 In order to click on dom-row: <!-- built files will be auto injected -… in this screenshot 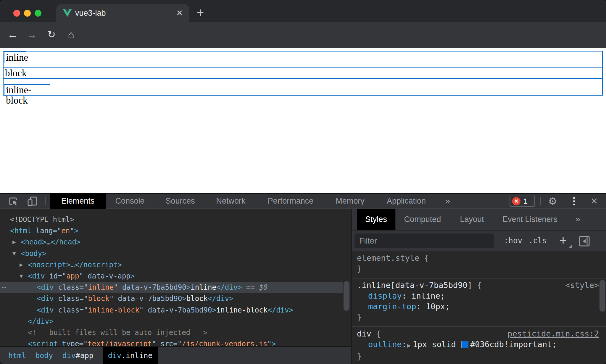, I will do `click(175, 333)`.